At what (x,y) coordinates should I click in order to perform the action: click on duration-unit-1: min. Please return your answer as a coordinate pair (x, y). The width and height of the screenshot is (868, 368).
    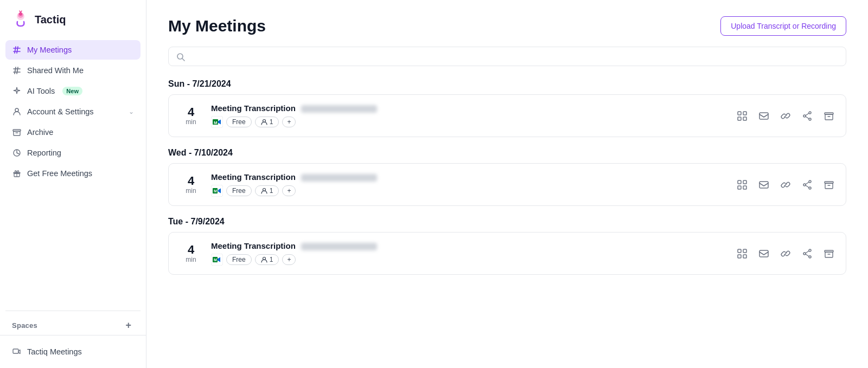
    Looking at the image, I should click on (191, 191).